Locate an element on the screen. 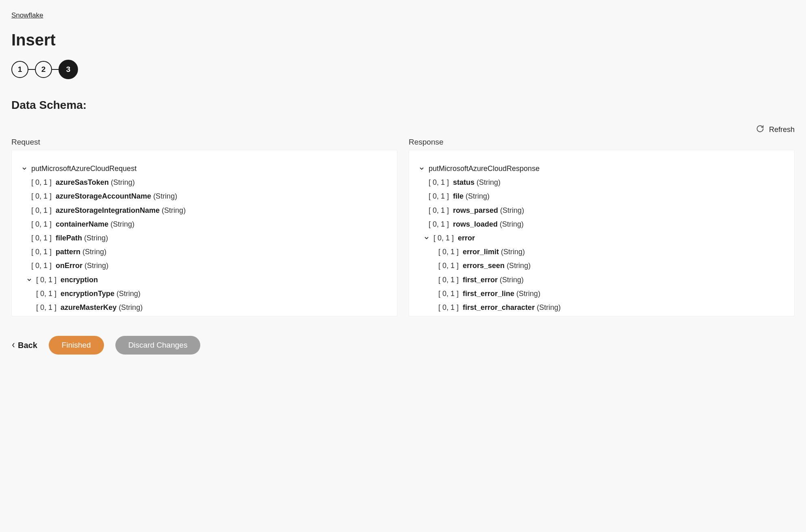 The image size is (806, 532). tree-field: [ 0, 1 ] first_error (String) is located at coordinates (602, 280).